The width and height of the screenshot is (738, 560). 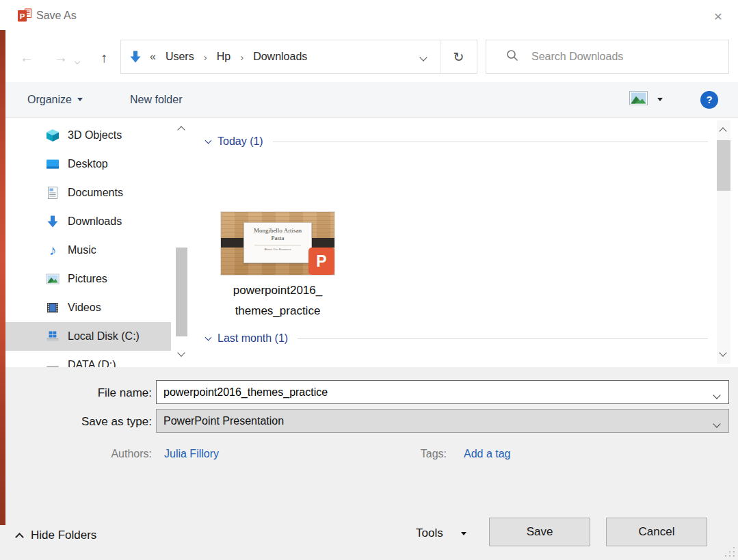 What do you see at coordinates (88, 164) in the screenshot?
I see `sidebar-item: Desktop` at bounding box center [88, 164].